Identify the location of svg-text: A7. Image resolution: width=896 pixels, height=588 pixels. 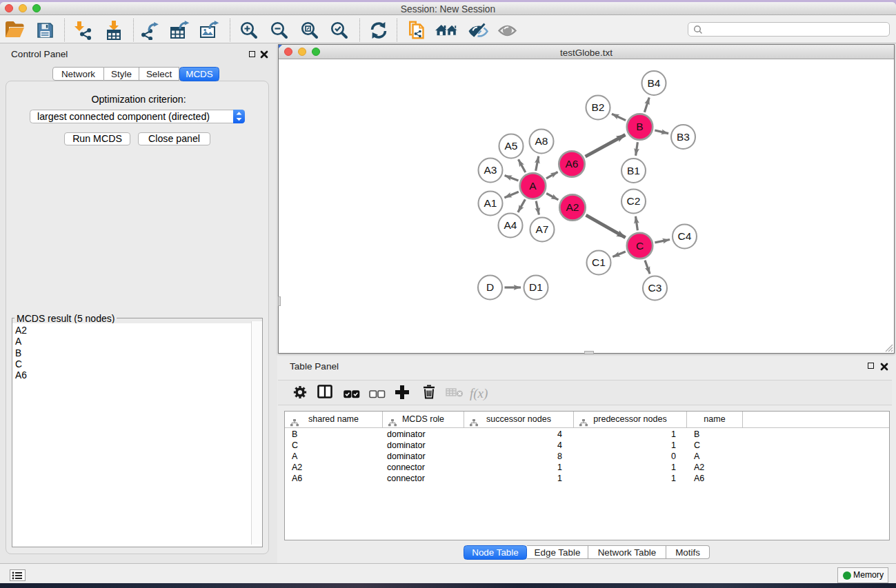
(542, 229).